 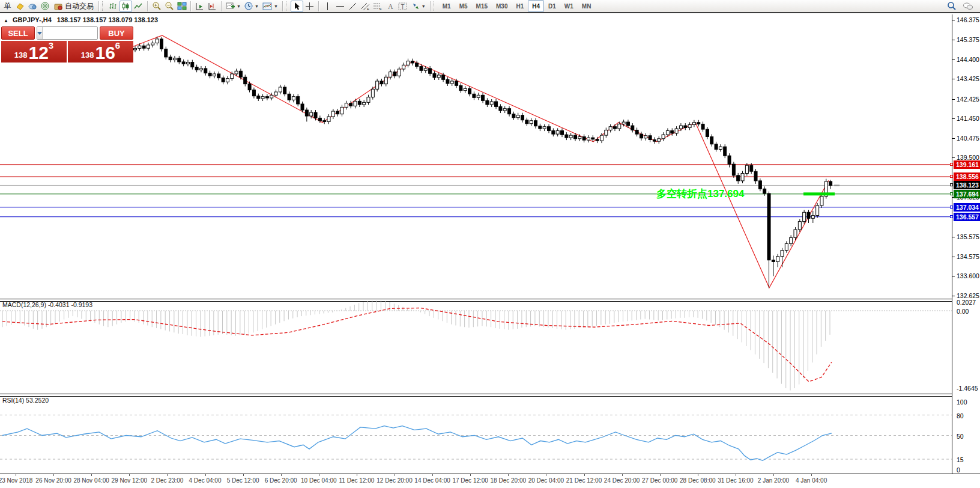 I want to click on time-tick-label: 2 Dec 23:00, so click(x=167, y=481).